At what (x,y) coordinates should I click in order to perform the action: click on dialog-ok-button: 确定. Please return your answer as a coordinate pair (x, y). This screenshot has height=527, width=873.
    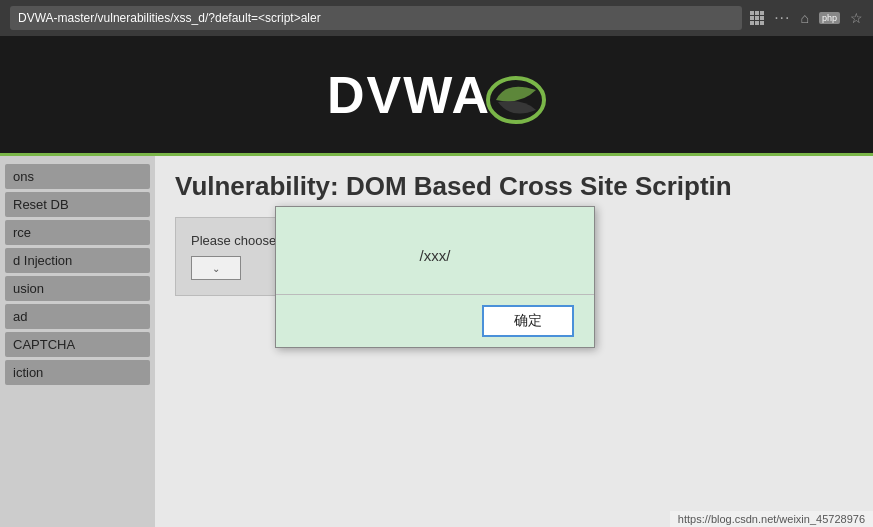
    Looking at the image, I should click on (528, 321).